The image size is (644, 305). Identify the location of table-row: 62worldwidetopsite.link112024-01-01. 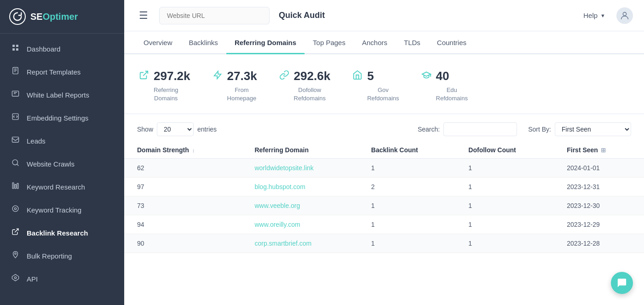
(384, 168).